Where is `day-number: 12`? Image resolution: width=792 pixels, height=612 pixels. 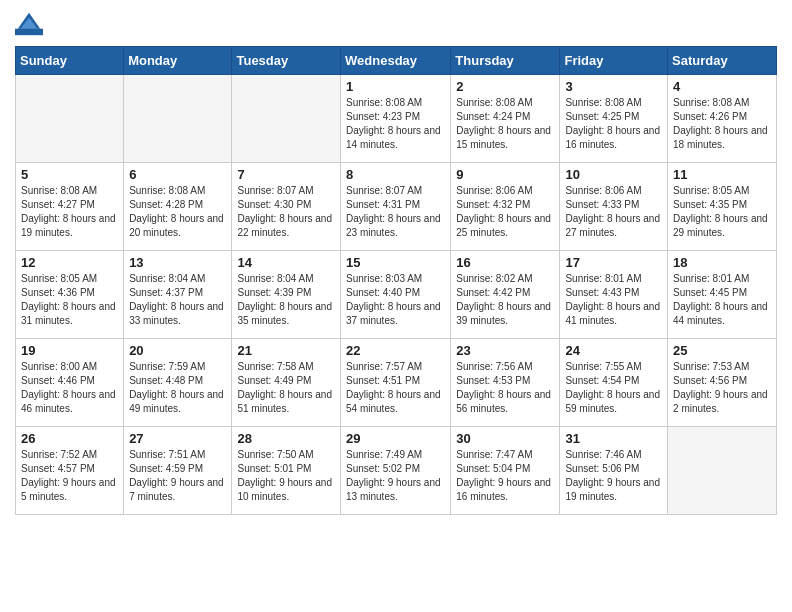 day-number: 12 is located at coordinates (70, 262).